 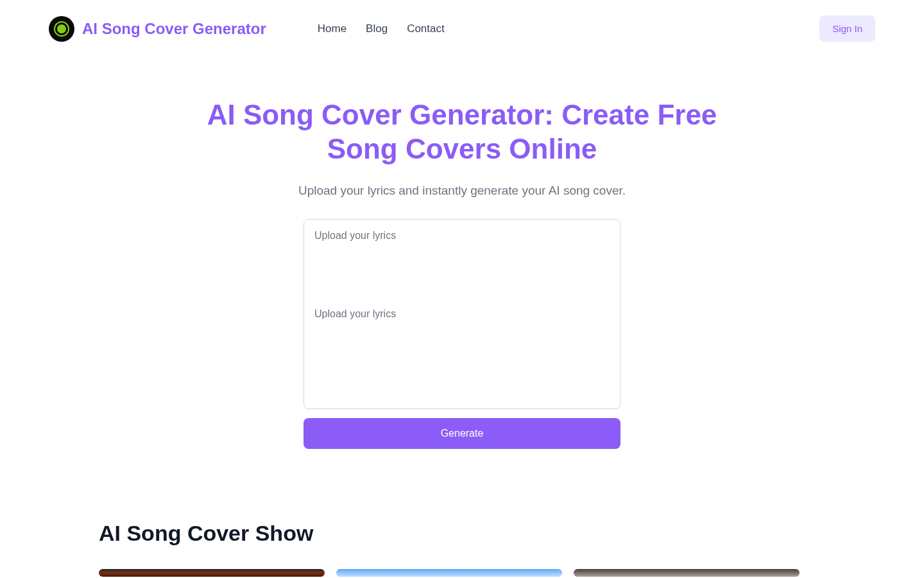 I want to click on header-right: Sign In, so click(x=847, y=28).